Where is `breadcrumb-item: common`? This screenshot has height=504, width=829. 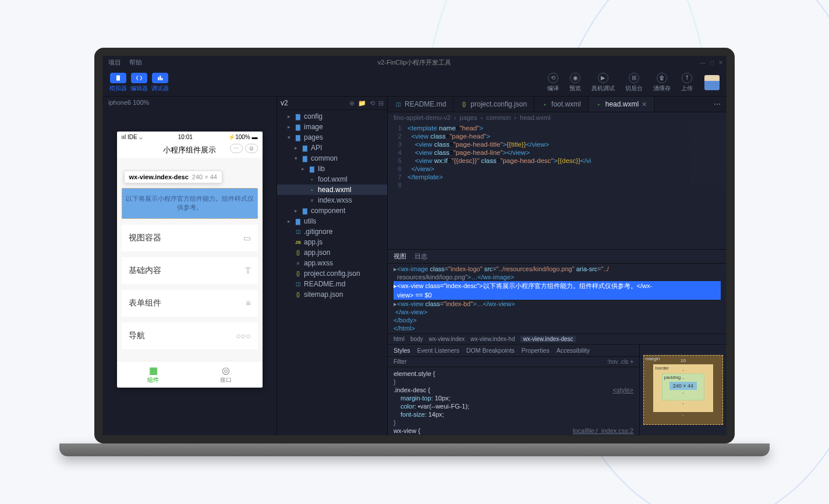
breadcrumb-item: common is located at coordinates (498, 118).